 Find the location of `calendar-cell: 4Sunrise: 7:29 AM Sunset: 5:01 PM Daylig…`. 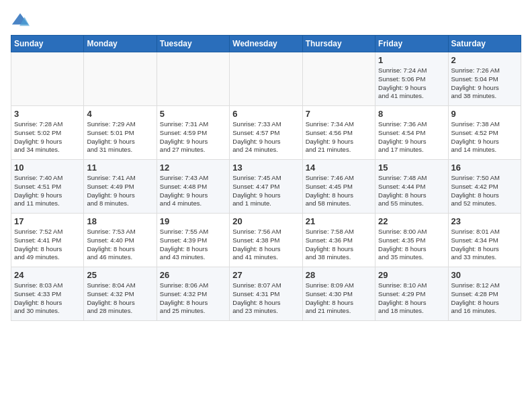

calendar-cell: 4Sunrise: 7:29 AM Sunset: 5:01 PM Daylig… is located at coordinates (120, 133).